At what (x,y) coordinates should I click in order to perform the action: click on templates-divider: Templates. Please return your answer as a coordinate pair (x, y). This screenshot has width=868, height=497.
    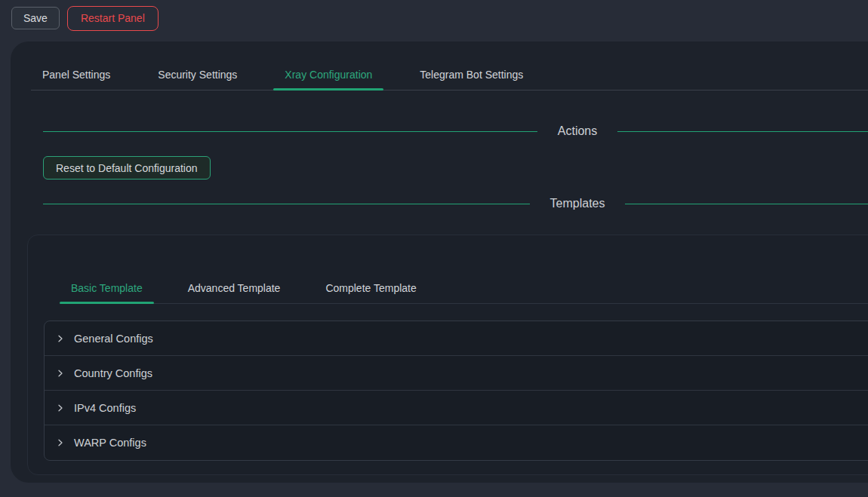
    Looking at the image, I should click on (456, 204).